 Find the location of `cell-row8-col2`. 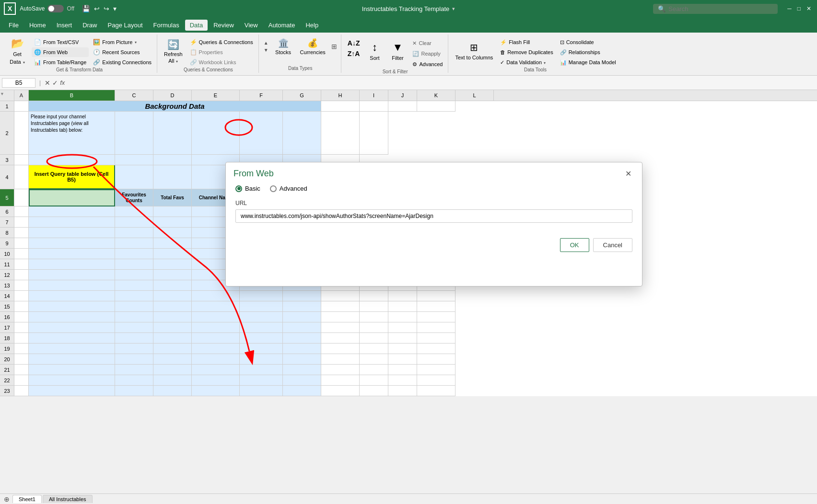

cell-row8-col2 is located at coordinates (134, 233).